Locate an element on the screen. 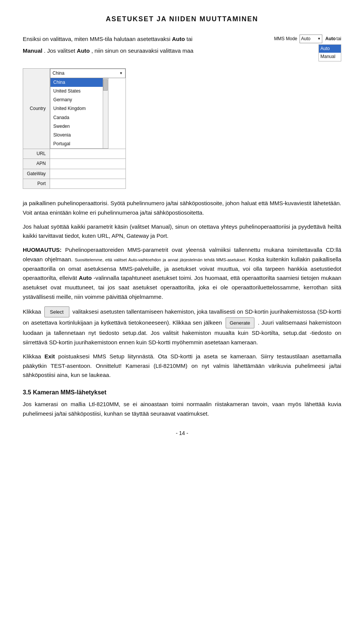 This screenshot has width=364, height=628. mms-mode-dropdown: Auto ▼ is located at coordinates (311, 39).